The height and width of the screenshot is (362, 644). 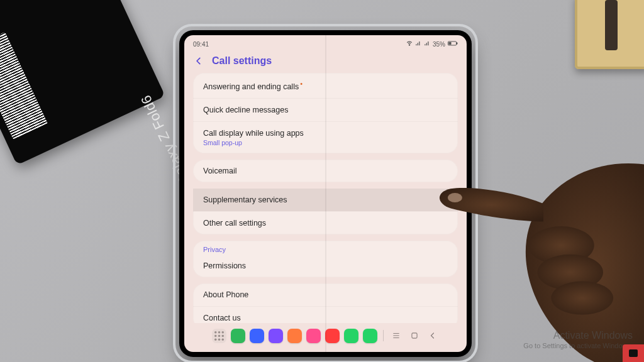 What do you see at coordinates (326, 200) in the screenshot?
I see `row-label: Supplementary services` at bounding box center [326, 200].